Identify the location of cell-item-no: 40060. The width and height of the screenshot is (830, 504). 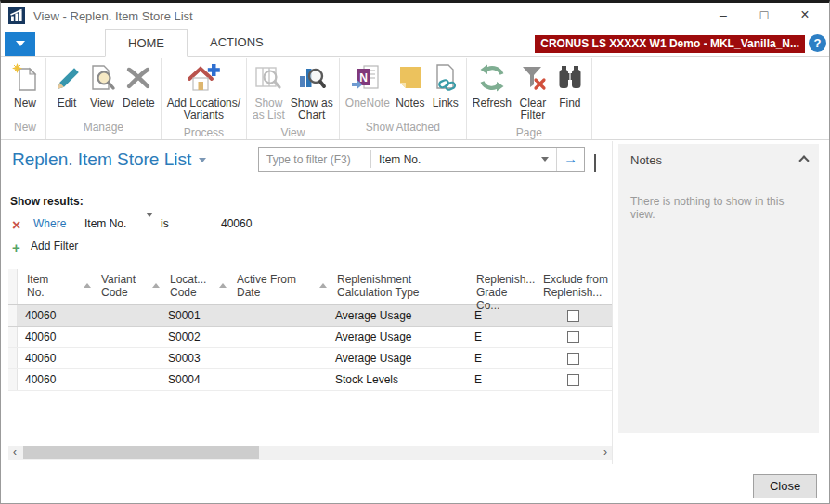
(55, 337).